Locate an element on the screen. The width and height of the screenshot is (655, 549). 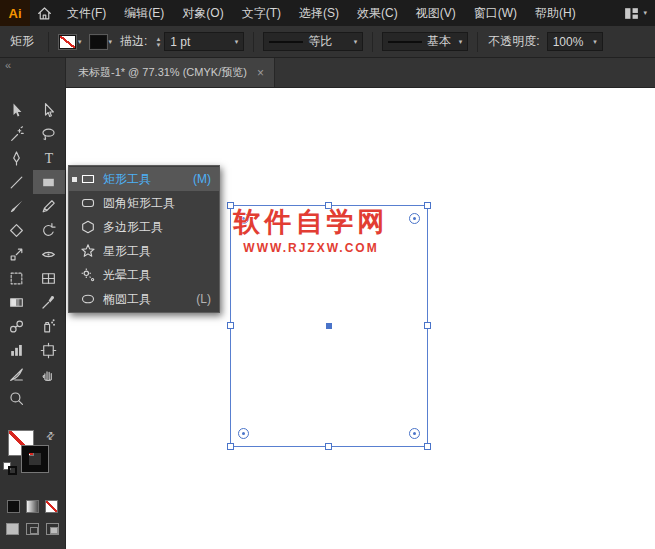
corner-widget-top-left is located at coordinates (244, 218).